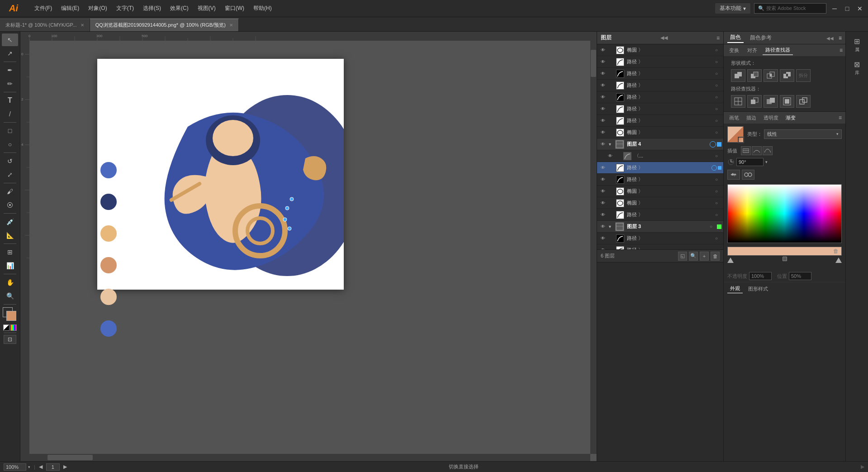  Describe the element at coordinates (784, 214) in the screenshot. I see `color-spectrum` at that location.